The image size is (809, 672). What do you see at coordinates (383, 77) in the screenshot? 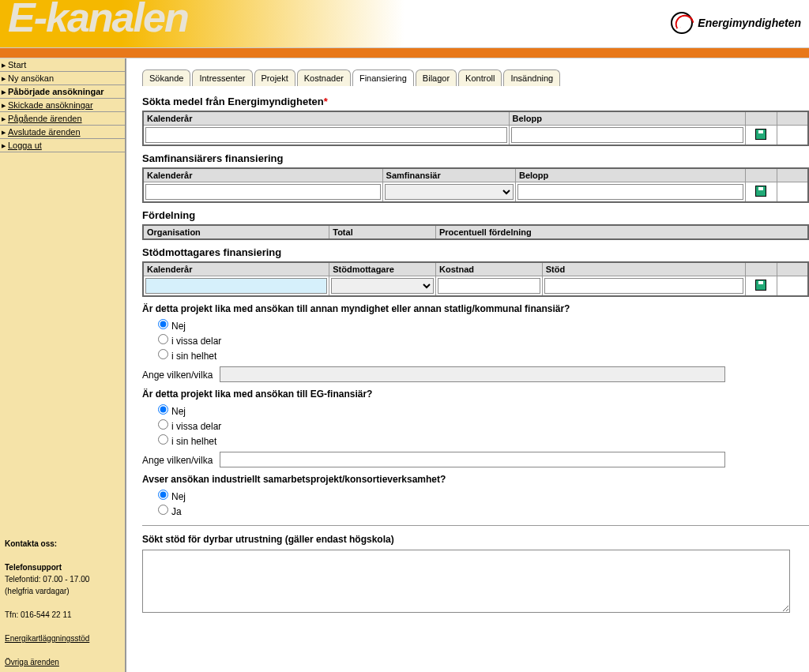
I see `tab-finansiering: Finansiering` at bounding box center [383, 77].